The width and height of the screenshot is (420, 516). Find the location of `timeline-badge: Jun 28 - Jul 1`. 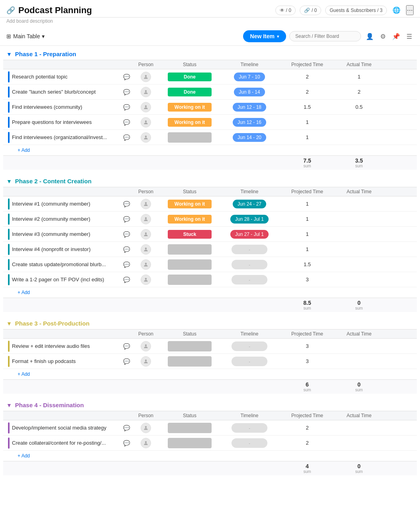

timeline-badge: Jun 28 - Jul 1 is located at coordinates (249, 219).